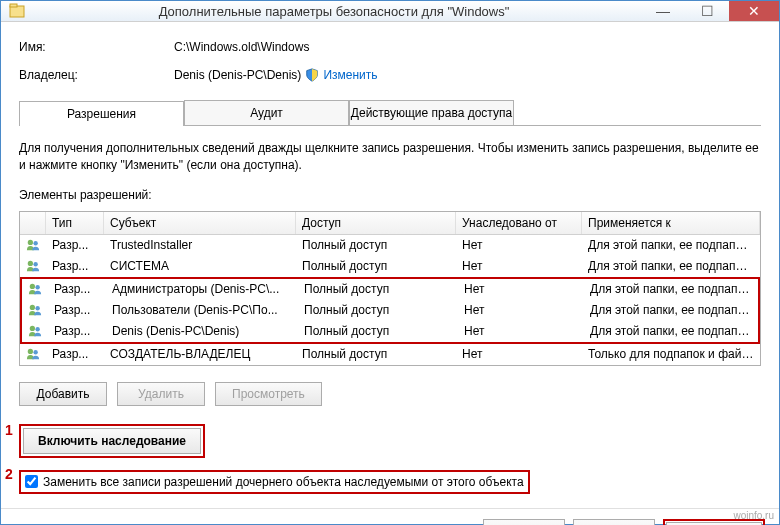 The image size is (780, 525). I want to click on col-type: Тип, so click(75, 223).